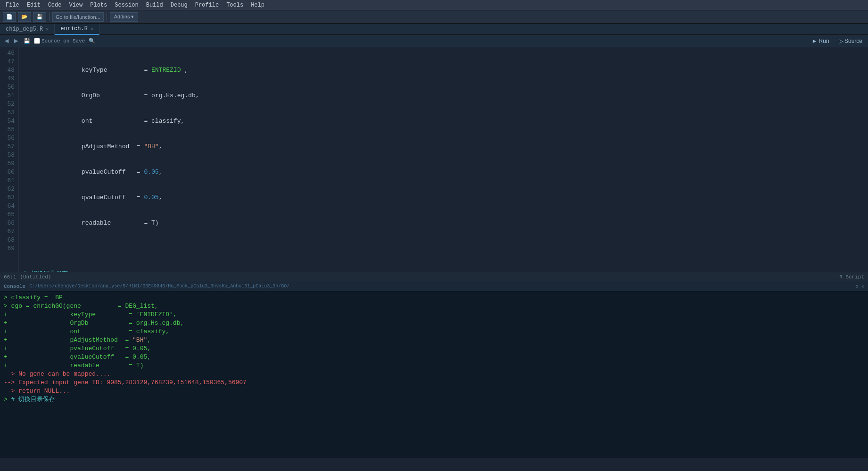  I want to click on console-line-9: + readable = T), so click(434, 366).